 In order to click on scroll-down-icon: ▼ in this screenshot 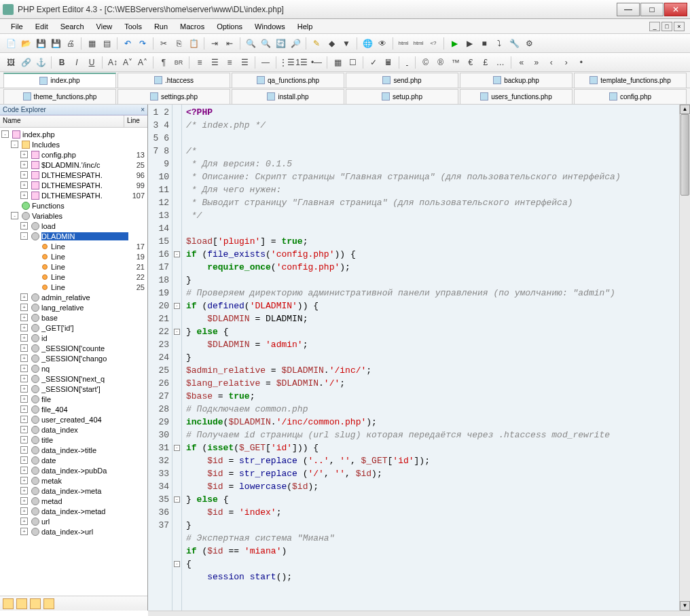, I will do `click(685, 606)`.